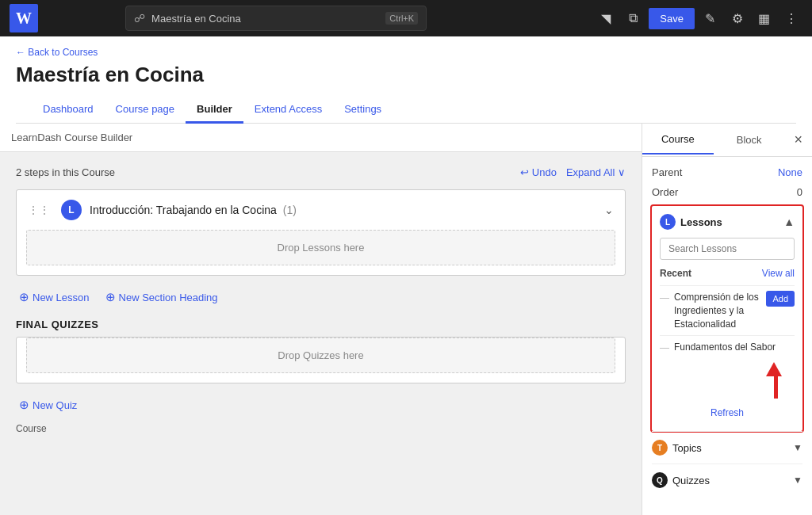 The image size is (812, 515). What do you see at coordinates (32, 429) in the screenshot?
I see `status-label: Course` at bounding box center [32, 429].